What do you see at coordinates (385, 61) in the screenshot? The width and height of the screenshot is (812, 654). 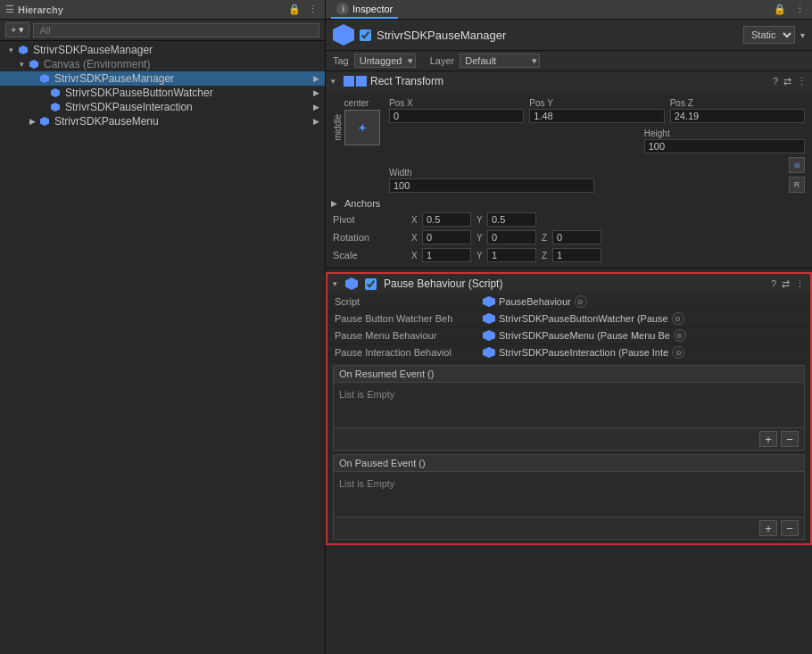 I see `tag-dropdown: Untagged` at bounding box center [385, 61].